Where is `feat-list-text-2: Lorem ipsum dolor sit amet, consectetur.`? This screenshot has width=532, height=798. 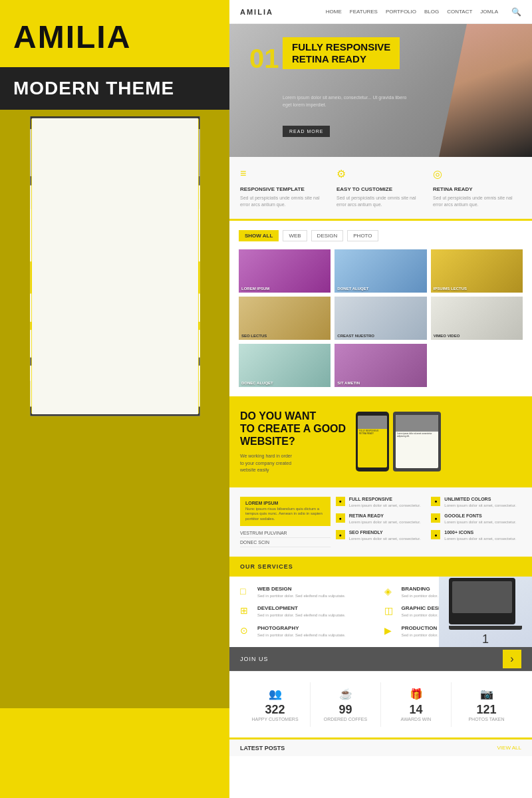 feat-list-text-2: Lorem ipsum dolor sit amet, consectetur. is located at coordinates (385, 522).